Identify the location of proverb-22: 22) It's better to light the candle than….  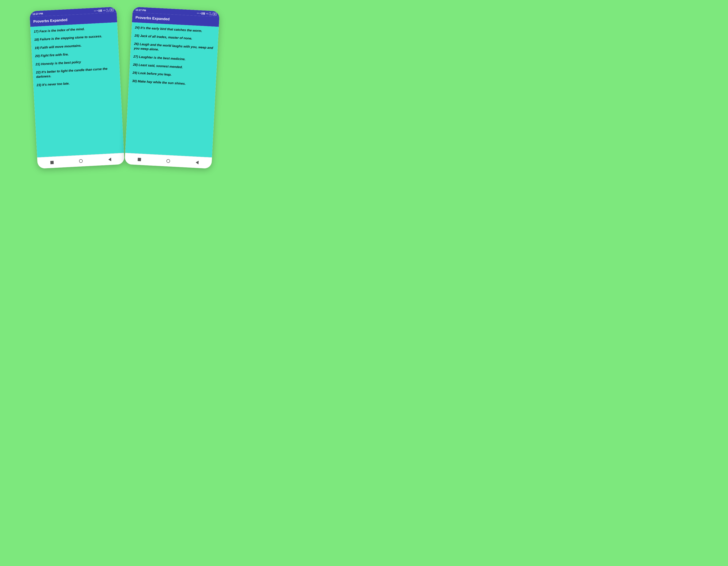
(76, 73).